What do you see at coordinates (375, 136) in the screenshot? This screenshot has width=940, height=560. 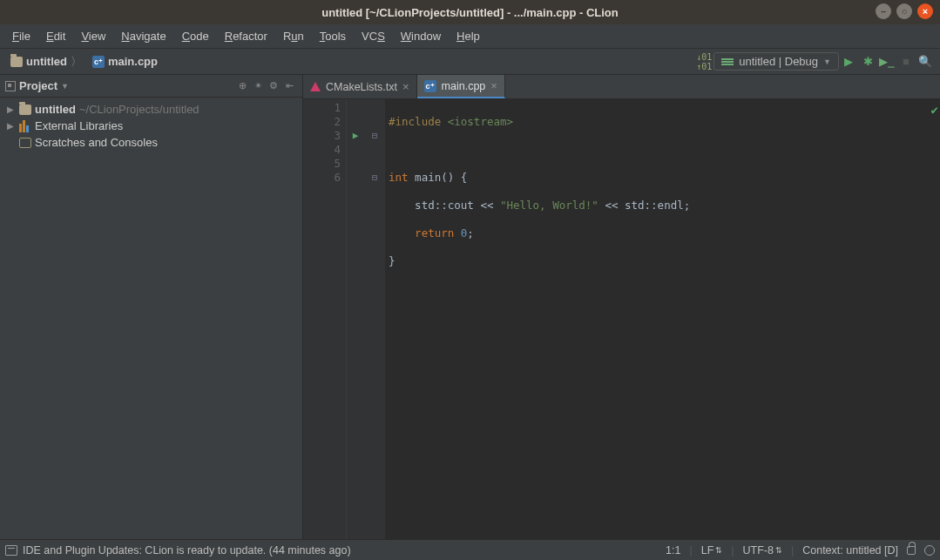 I see `fold-start-icon: ⊟` at bounding box center [375, 136].